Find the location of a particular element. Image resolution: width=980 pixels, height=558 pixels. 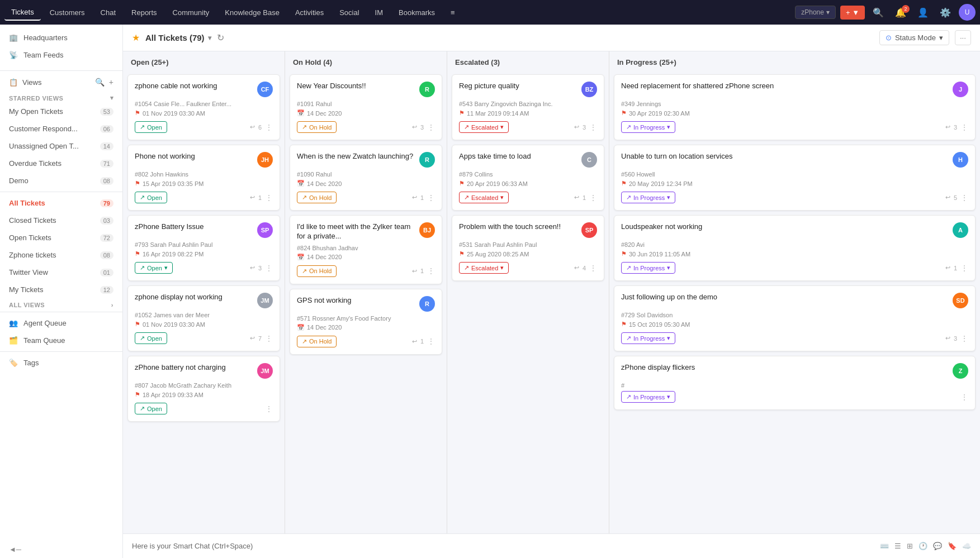

table-row: New Year Discounts!!R#1091 Rahul📅 14 Dec… is located at coordinates (366, 107).